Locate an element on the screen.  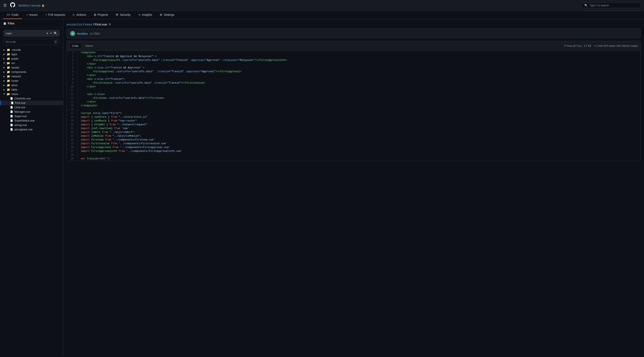
tree-item-manager: ▶ 📄 Manager.vue is located at coordinates (32, 112).